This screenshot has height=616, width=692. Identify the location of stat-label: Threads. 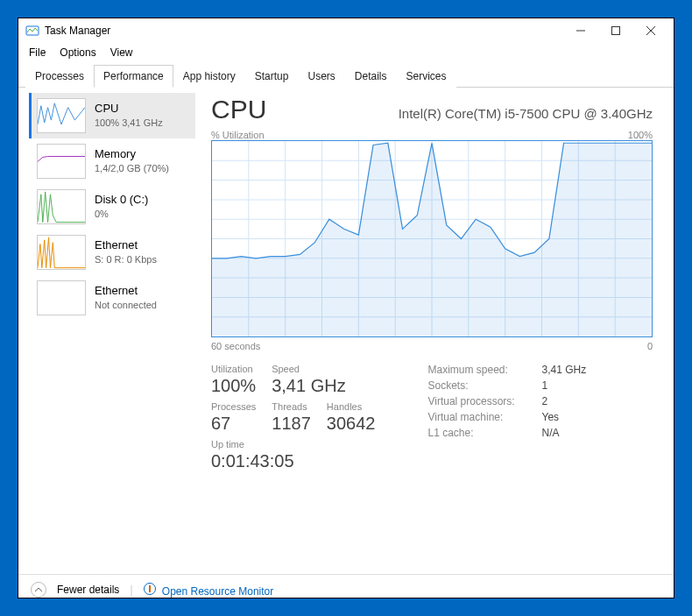
(291, 407).